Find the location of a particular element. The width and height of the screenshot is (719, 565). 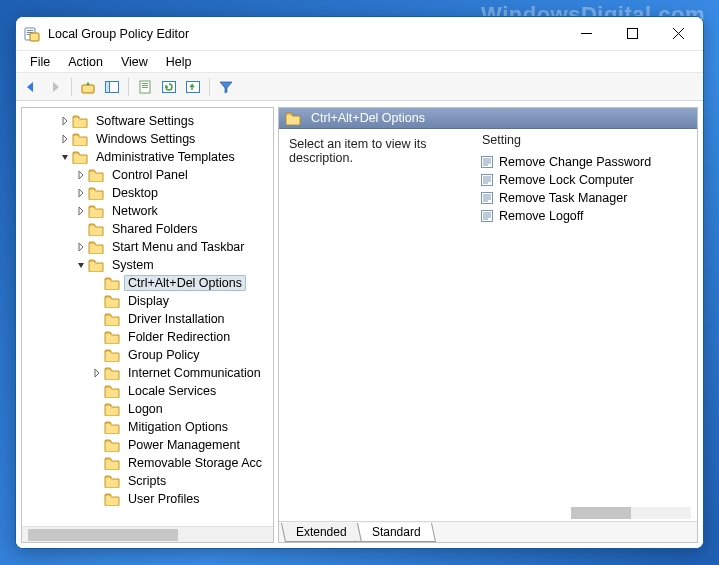

tree-item-label: Group Policy is located at coordinates (164, 355).